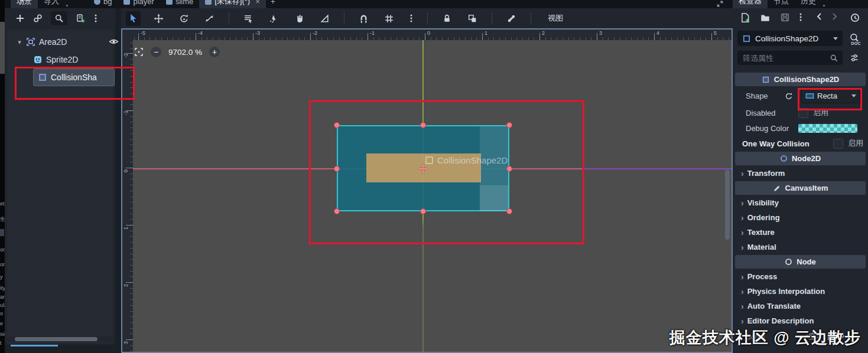 This screenshot has height=353, width=868. I want to click on tab-import-dock: 导入, so click(51, 4).